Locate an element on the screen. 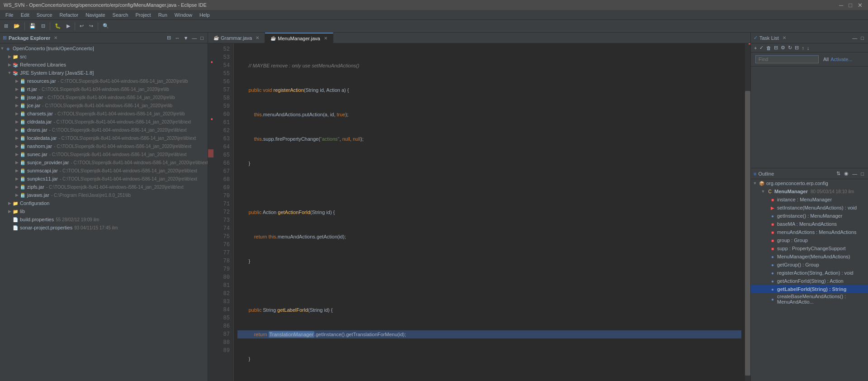 This screenshot has width=868, height=381. outline-constructor: ● MenuManager(MenuAndActions) is located at coordinates (810, 257).